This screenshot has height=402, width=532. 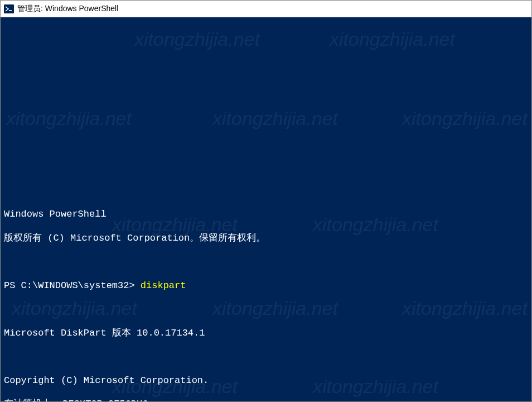 I want to click on ps-prompt: PS C:\WINDOWS\system32>, so click(x=72, y=286).